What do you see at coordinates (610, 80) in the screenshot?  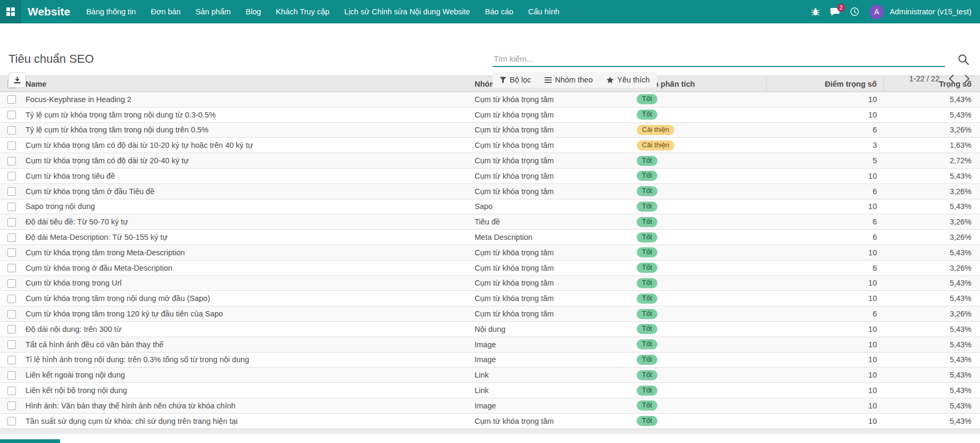 I see `star-icon` at bounding box center [610, 80].